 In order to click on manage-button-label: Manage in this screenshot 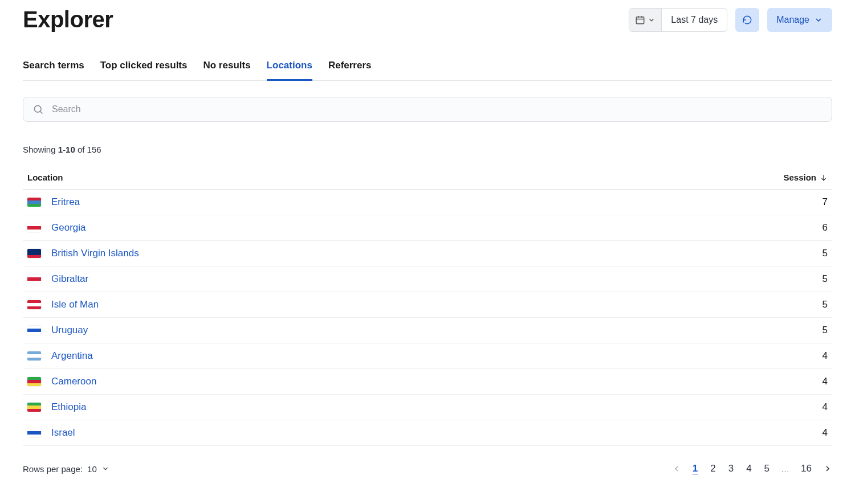, I will do `click(793, 20)`.